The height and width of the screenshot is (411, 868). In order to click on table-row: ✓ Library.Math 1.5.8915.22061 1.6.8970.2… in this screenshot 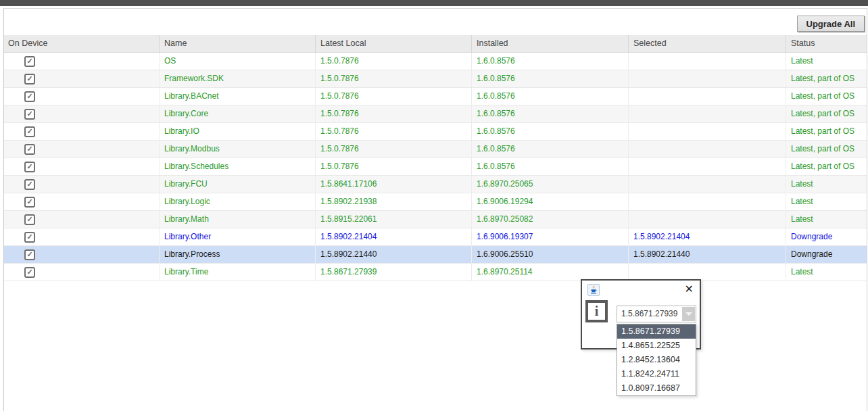, I will do `click(435, 220)`.